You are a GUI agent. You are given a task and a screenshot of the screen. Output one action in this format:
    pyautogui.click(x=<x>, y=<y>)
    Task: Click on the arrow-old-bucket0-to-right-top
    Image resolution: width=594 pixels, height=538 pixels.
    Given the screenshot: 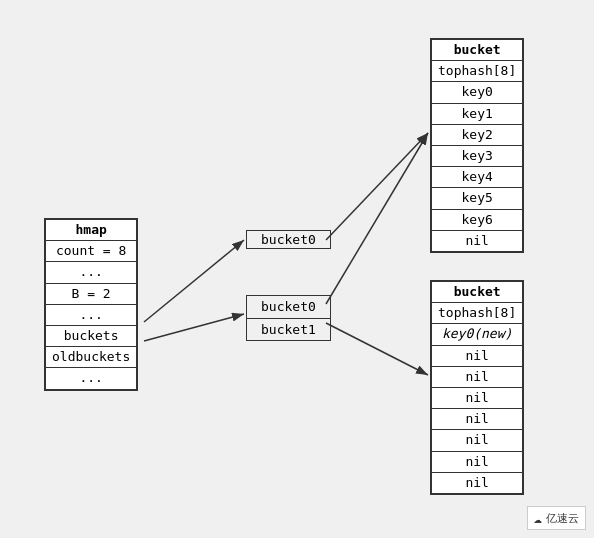 What is the action you would take?
    pyautogui.click(x=377, y=218)
    